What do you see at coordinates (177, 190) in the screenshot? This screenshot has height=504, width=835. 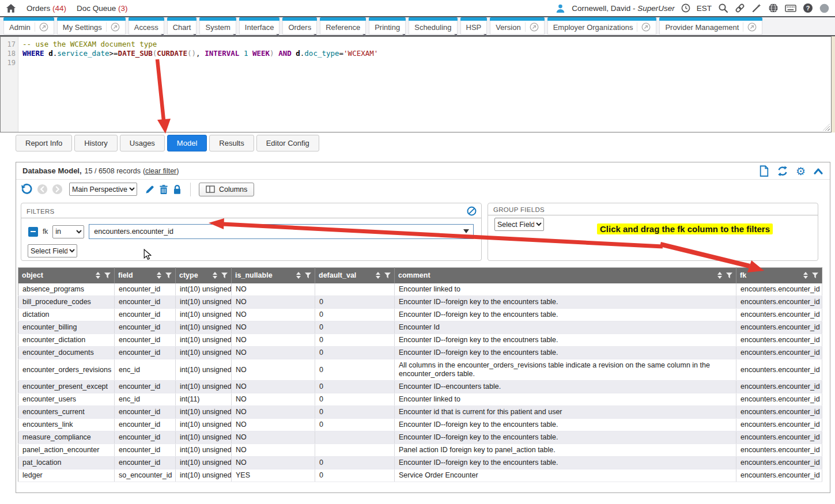 I see `lock-icon` at bounding box center [177, 190].